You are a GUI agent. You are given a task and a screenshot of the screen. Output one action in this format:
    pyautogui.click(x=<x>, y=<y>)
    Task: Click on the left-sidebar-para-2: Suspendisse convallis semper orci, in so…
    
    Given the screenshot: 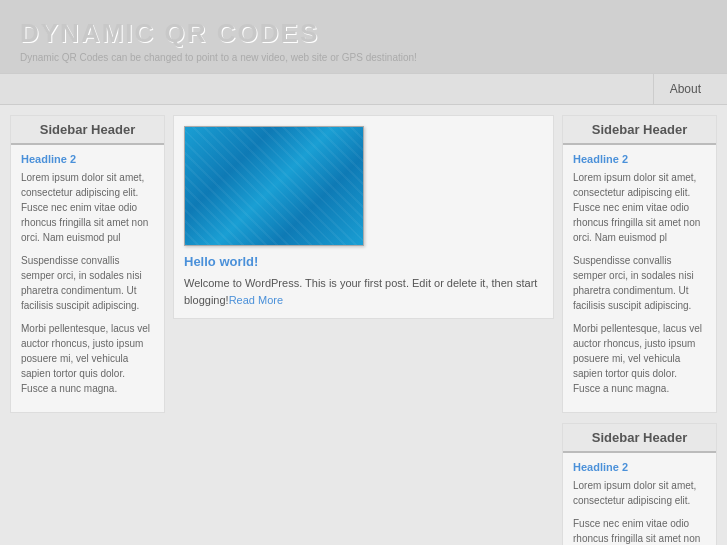 What is the action you would take?
    pyautogui.click(x=88, y=283)
    